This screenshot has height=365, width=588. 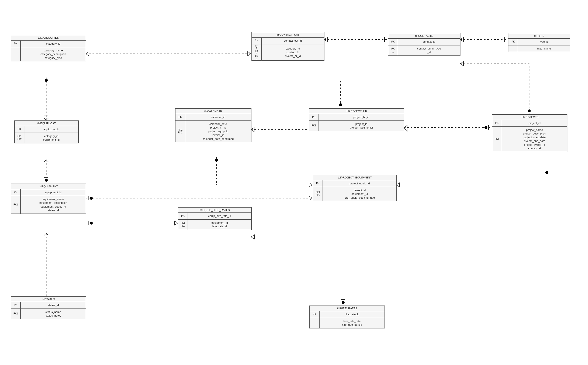 I want to click on pk-field: equip_hire_rate_id, so click(x=220, y=216).